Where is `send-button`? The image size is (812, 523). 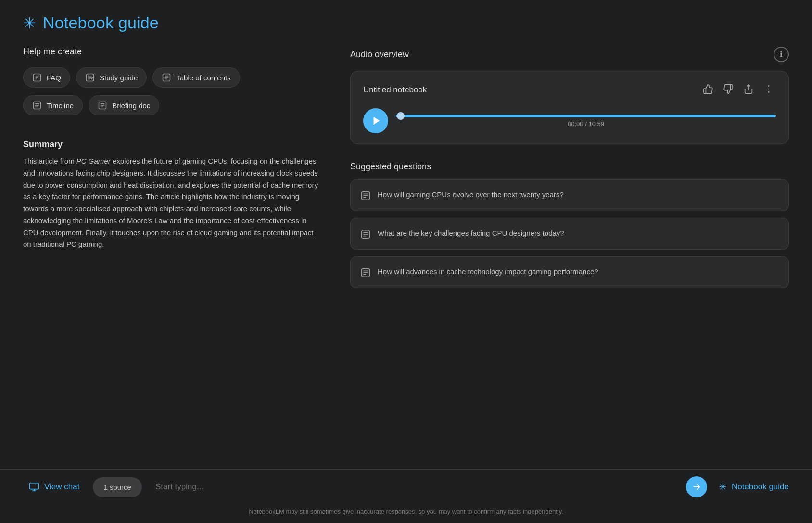 send-button is located at coordinates (697, 487).